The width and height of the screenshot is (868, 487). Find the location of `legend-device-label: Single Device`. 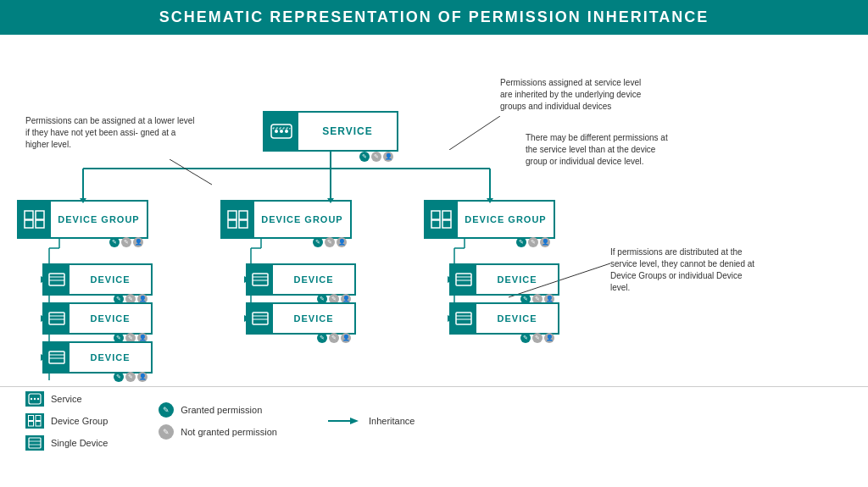

legend-device-label: Single Device is located at coordinates (80, 443).